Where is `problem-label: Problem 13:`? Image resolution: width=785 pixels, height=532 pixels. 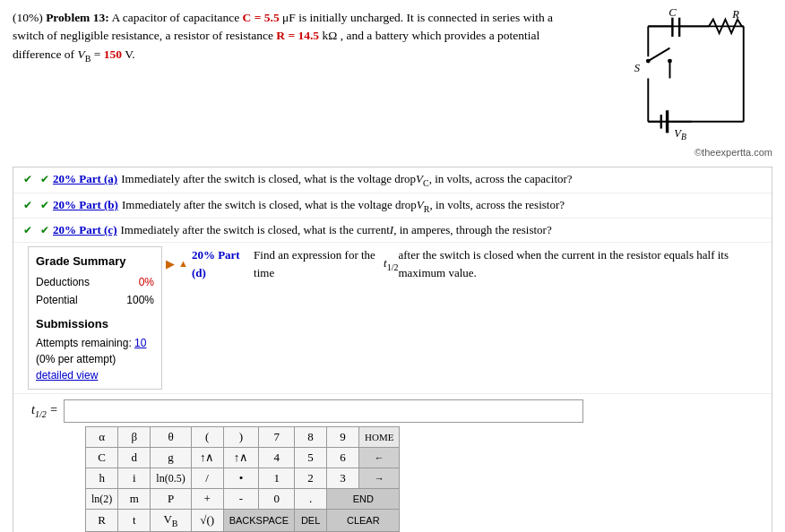 problem-label: Problem 13: is located at coordinates (77, 18).